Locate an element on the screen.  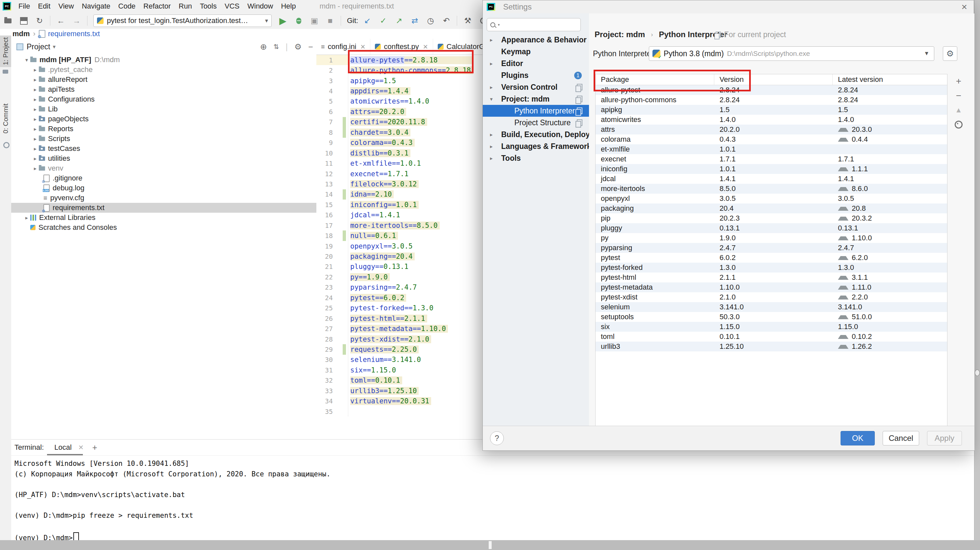
settings-tree-item-plugins: Plugins1 is located at coordinates (536, 75).